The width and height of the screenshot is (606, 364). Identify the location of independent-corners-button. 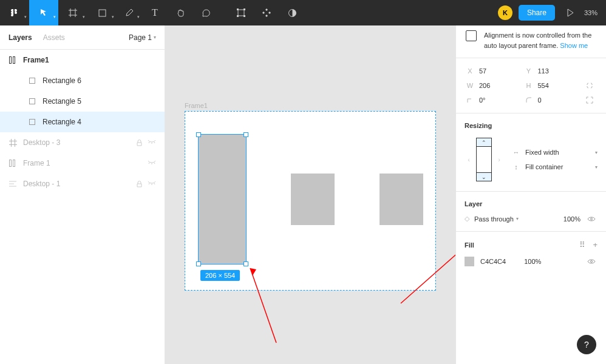
(590, 100).